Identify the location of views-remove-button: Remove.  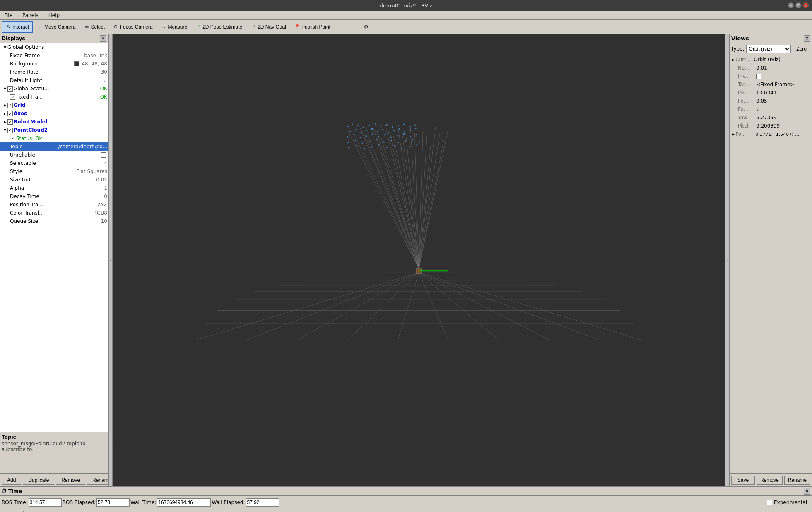
(769, 480).